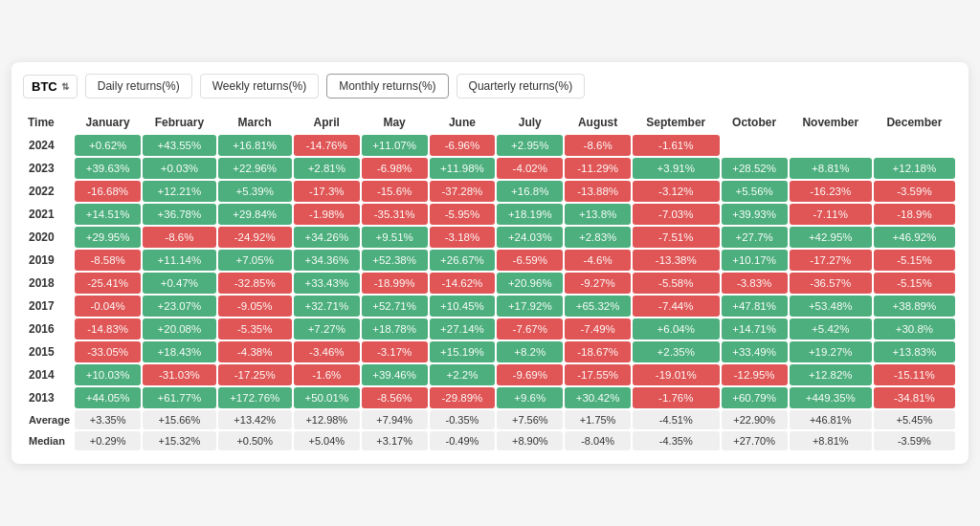 Image resolution: width=980 pixels, height=526 pixels. I want to click on return-cell: -12.95%, so click(754, 375).